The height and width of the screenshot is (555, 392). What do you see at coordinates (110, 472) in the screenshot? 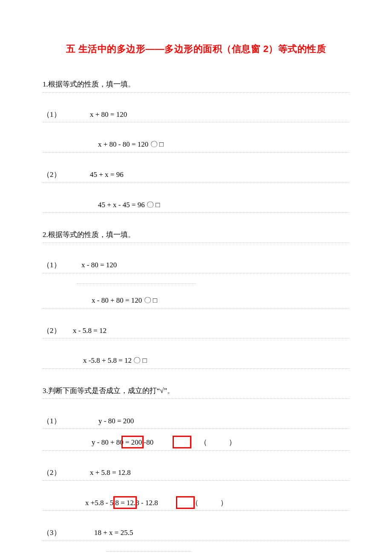
I see `equation: x + 5.8 = 12.8` at bounding box center [110, 472].